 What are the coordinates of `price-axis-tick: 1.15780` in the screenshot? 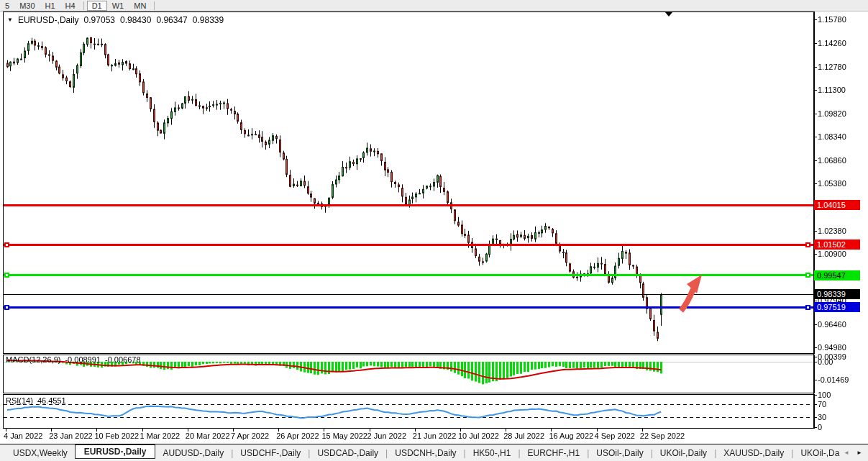 It's located at (832, 19).